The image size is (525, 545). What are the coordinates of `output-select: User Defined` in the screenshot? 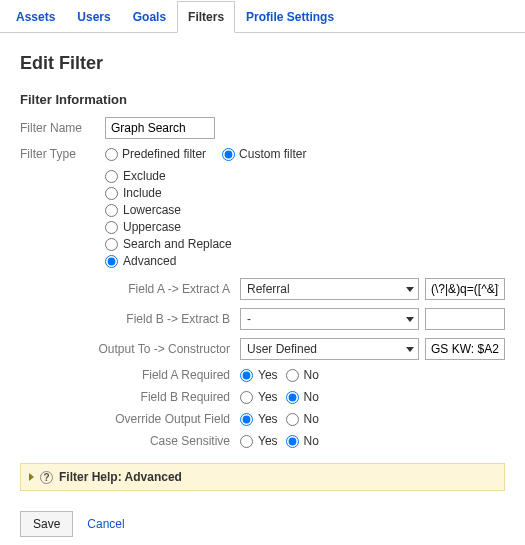 It's located at (330, 349).